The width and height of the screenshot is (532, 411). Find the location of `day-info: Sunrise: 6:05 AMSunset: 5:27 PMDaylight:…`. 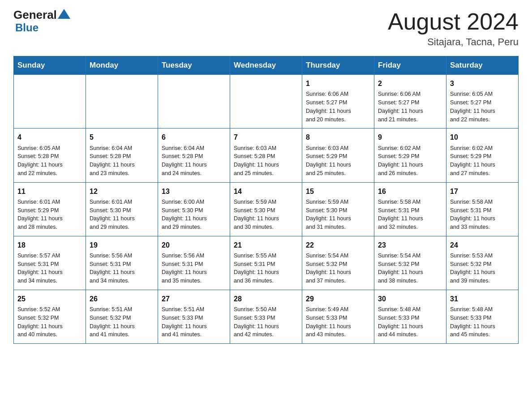

day-info: Sunrise: 6:05 AMSunset: 5:27 PMDaylight:… is located at coordinates (482, 107).